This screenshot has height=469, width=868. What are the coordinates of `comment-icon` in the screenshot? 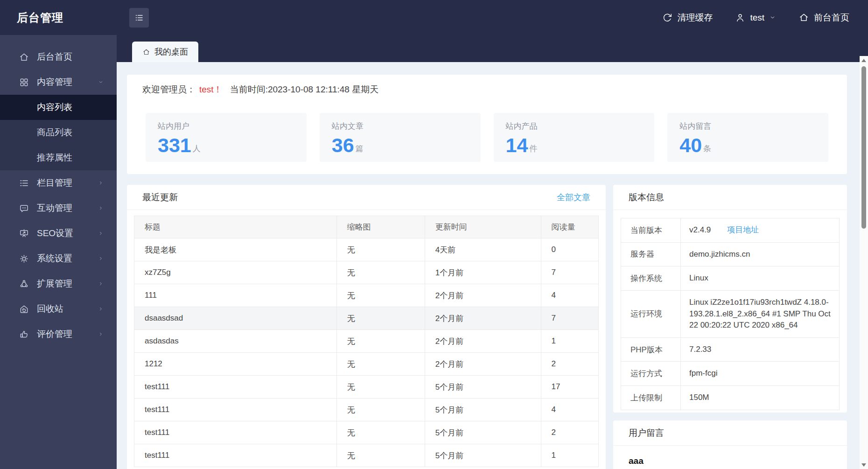 It's located at (24, 208).